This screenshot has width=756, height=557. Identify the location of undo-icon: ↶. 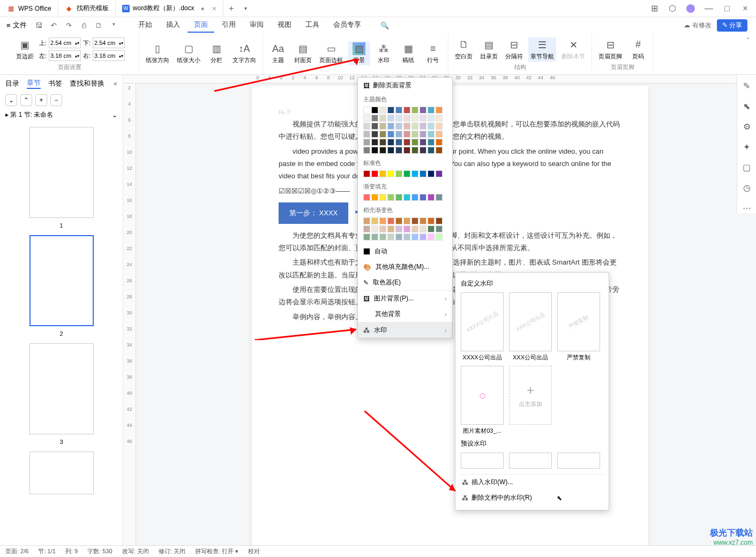
(54, 26).